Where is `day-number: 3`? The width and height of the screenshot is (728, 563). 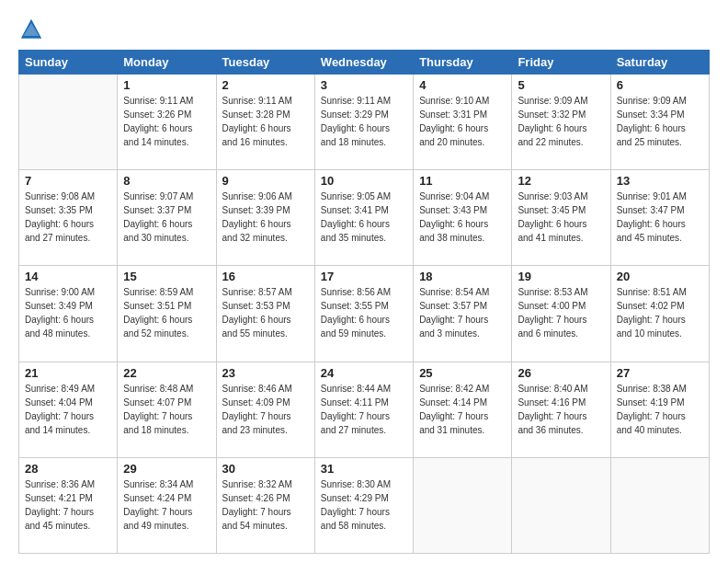 day-number: 3 is located at coordinates (364, 85).